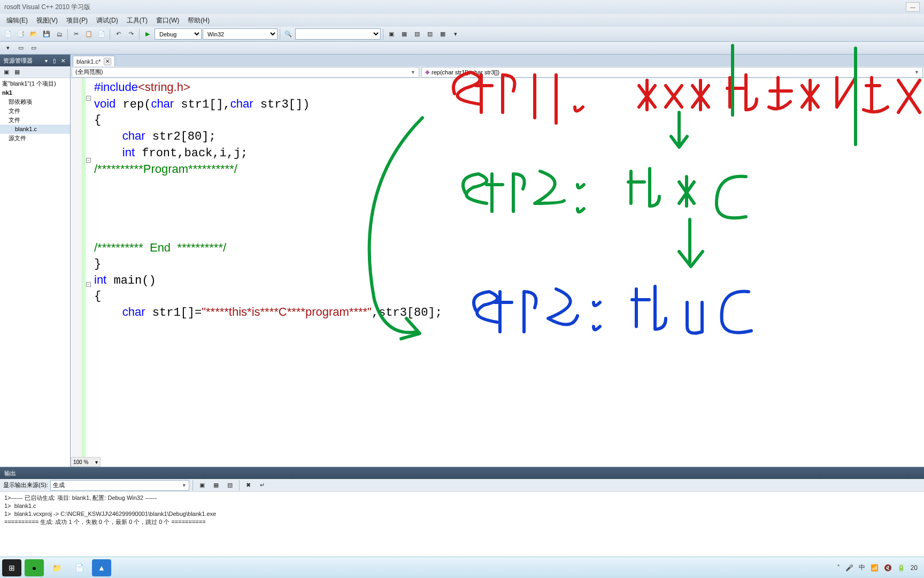 The image size is (924, 578). I want to click on tray-wifi-icon: 📶, so click(875, 568).